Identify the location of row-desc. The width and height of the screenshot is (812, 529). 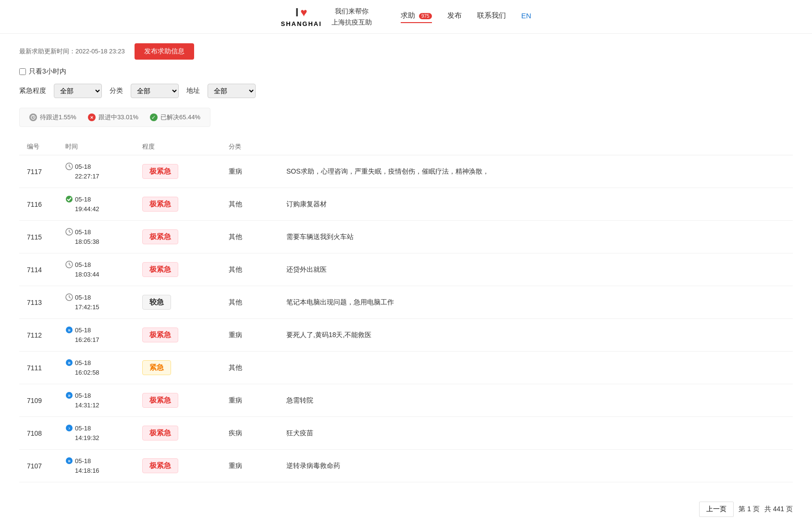
(536, 368).